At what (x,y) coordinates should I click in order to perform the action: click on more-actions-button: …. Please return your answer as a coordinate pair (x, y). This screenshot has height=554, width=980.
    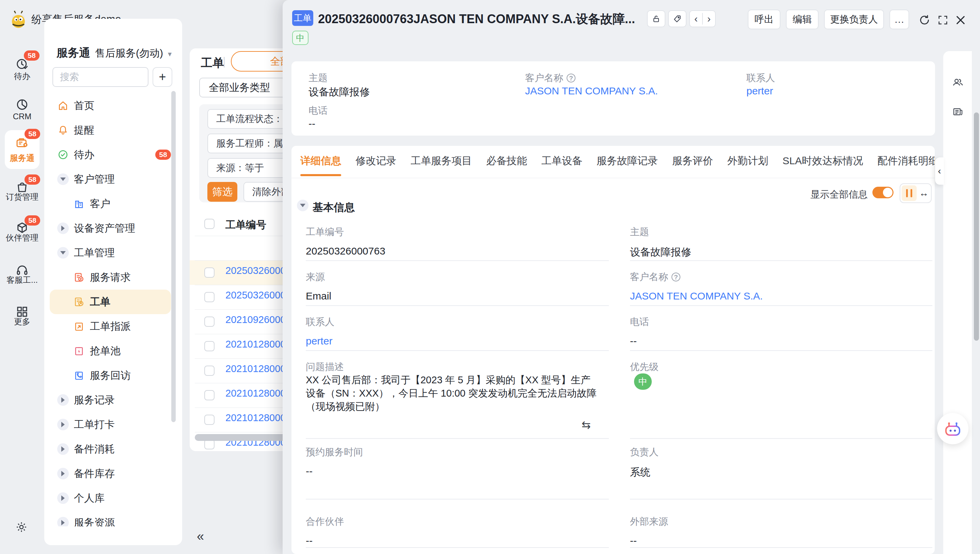
    Looking at the image, I should click on (899, 19).